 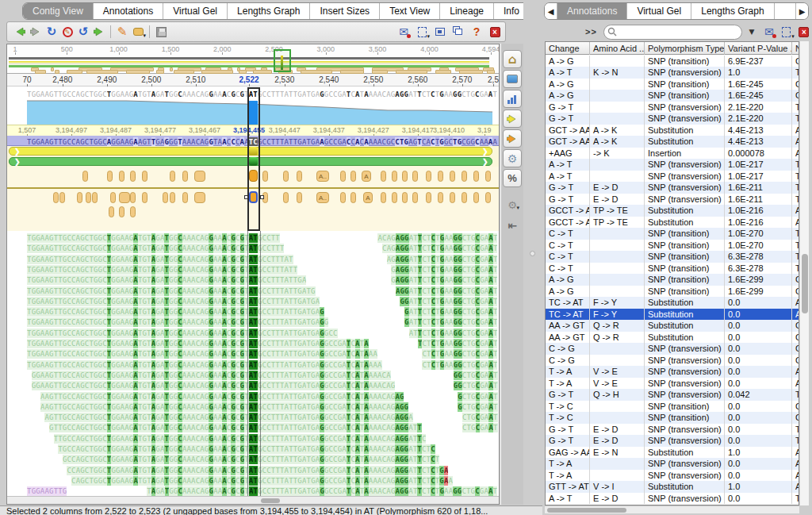 What do you see at coordinates (752, 32) in the screenshot?
I see `dropdown-arrow-icon: ▼` at bounding box center [752, 32].